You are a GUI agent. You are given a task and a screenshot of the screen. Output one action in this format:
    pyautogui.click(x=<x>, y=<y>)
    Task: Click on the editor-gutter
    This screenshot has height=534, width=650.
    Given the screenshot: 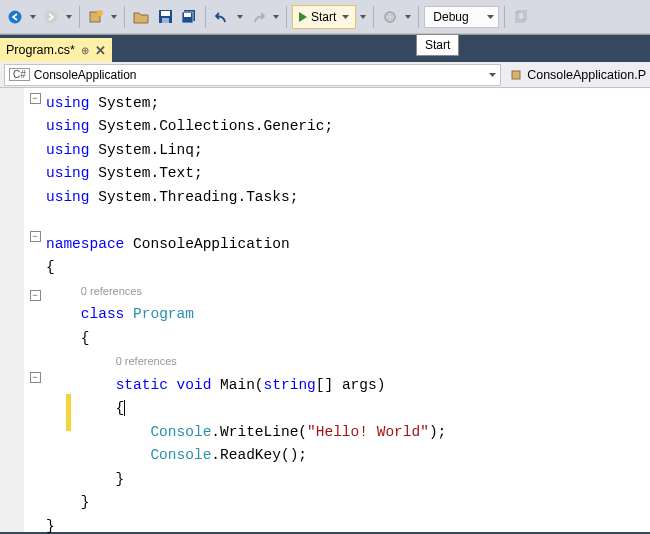 What is the action you would take?
    pyautogui.click(x=12, y=310)
    